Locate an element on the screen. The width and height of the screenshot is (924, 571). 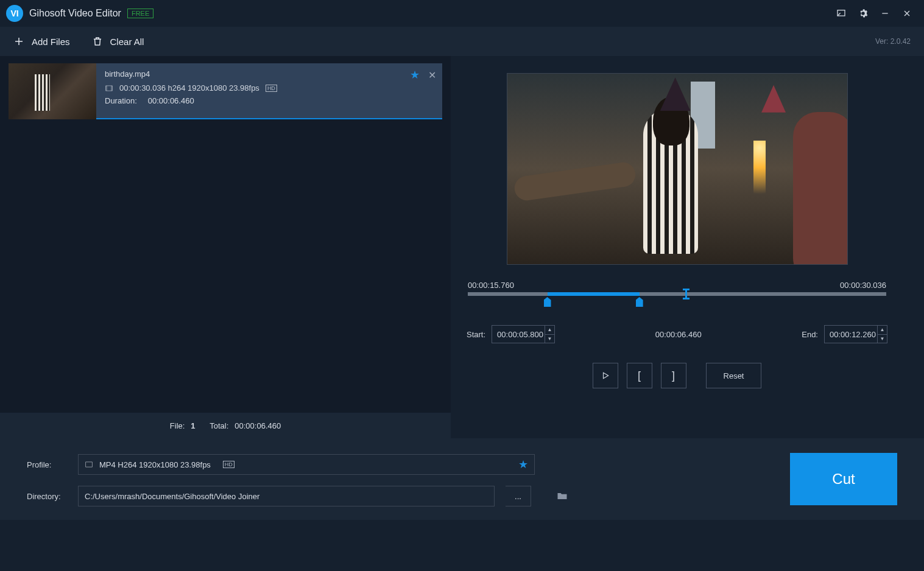
timeline-right-time: 00:00:30.036 is located at coordinates (863, 285).